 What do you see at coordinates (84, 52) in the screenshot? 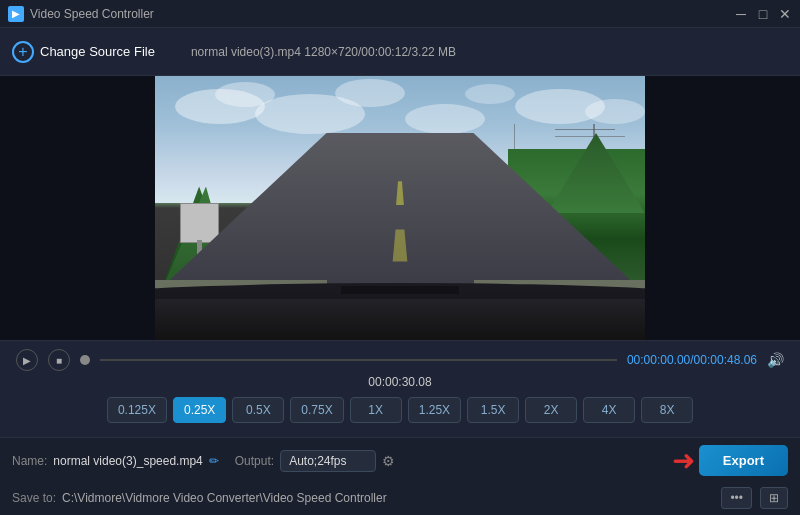
I see `change-source-button: + Change Source File` at bounding box center [84, 52].